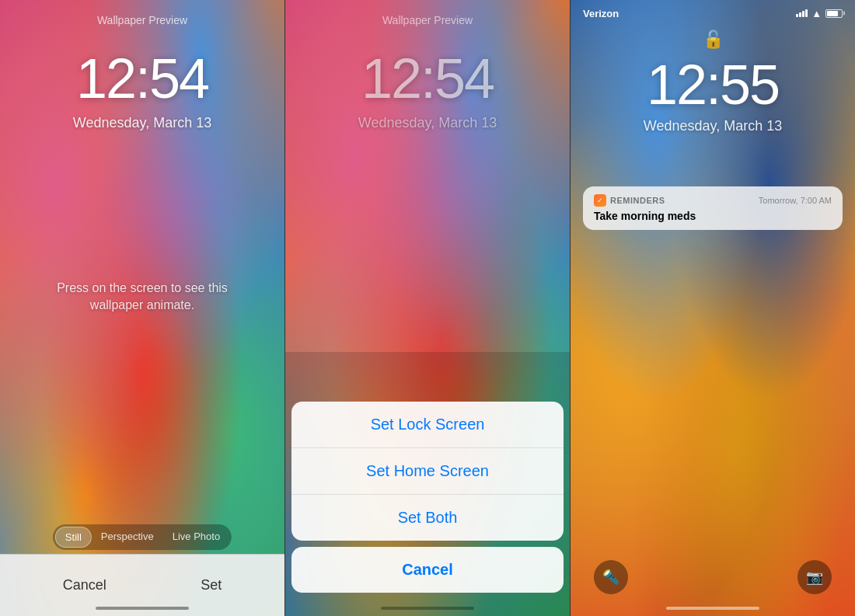 The image size is (855, 616). I want to click on bottom-icons: 🔦 📷, so click(713, 577).